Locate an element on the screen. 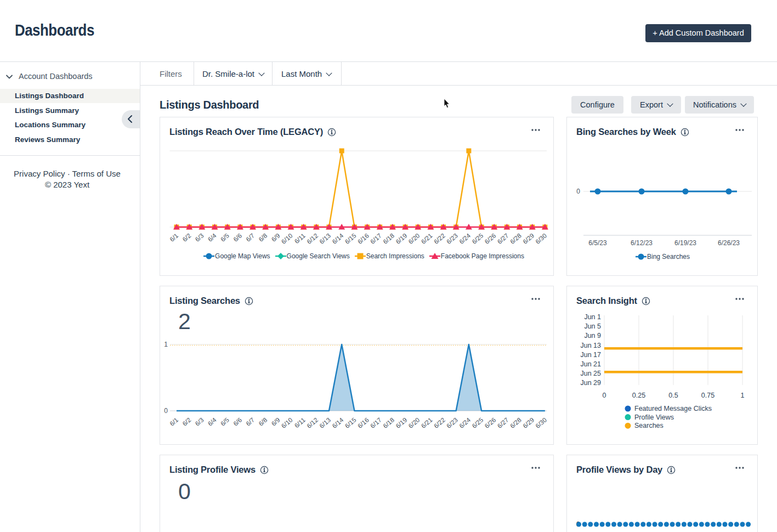 This screenshot has height=532, width=777. svg-text: Searches is located at coordinates (649, 426).